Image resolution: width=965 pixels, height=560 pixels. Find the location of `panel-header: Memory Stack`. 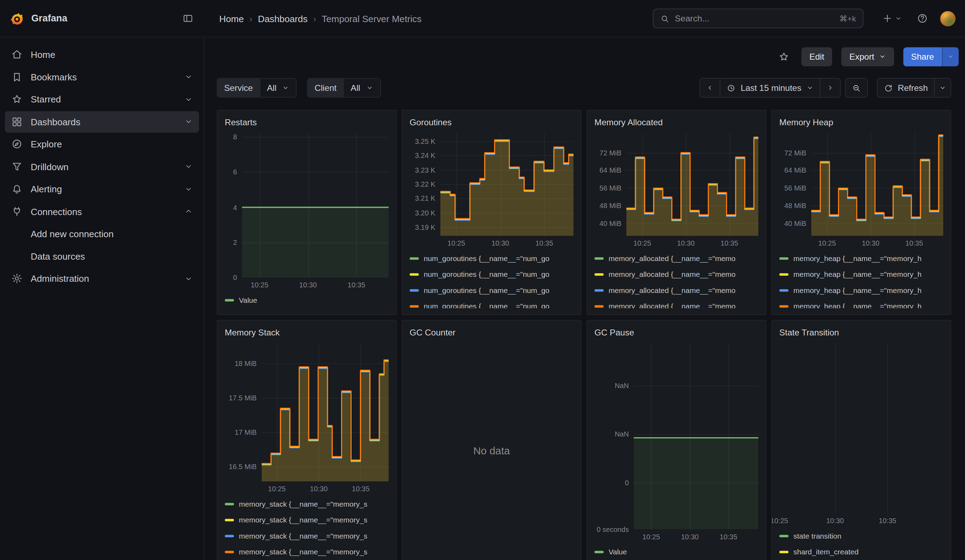

panel-header: Memory Stack is located at coordinates (307, 335).